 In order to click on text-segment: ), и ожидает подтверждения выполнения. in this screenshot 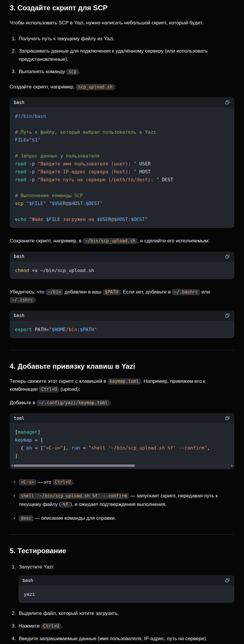, I will do `click(118, 504)`.